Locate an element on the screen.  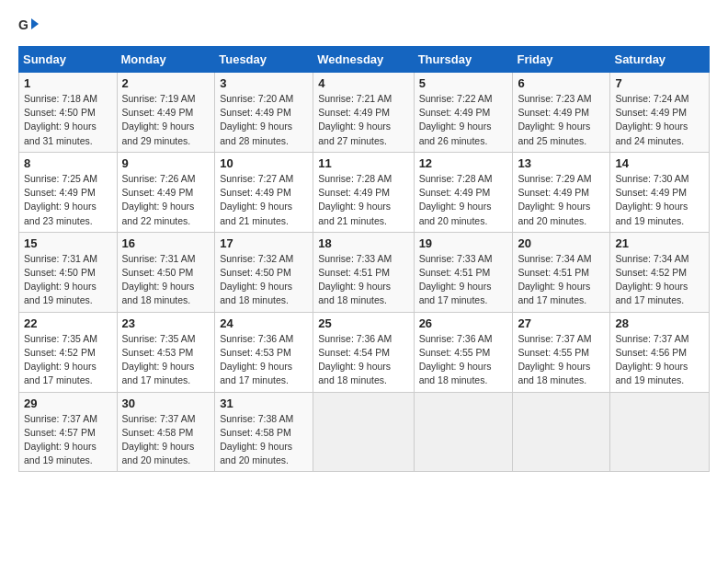
calendar-day-cell: 7 Sunrise: 7:24 AMSunset: 4:49 PMDayligh… is located at coordinates (660, 112).